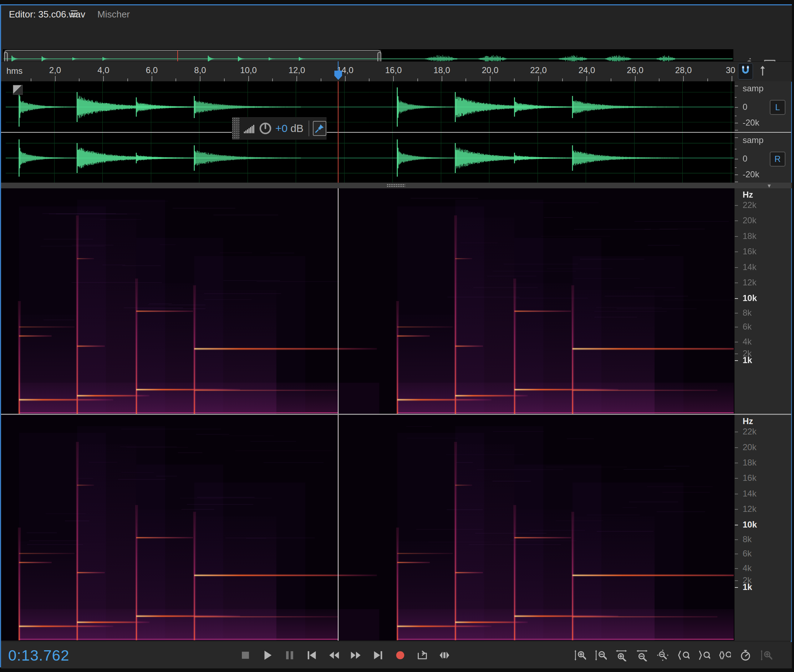 This screenshot has height=672, width=794. I want to click on stop-button, so click(245, 655).